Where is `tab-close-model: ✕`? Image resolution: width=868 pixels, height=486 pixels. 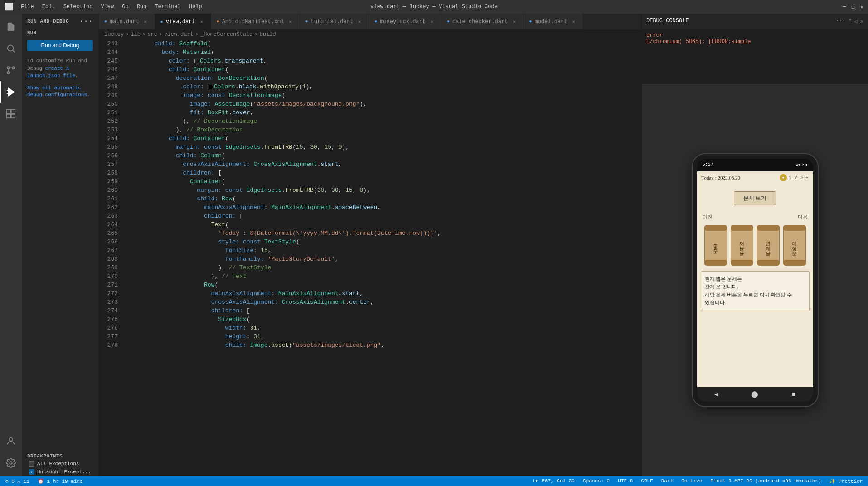
tab-close-model: ✕ is located at coordinates (573, 22).